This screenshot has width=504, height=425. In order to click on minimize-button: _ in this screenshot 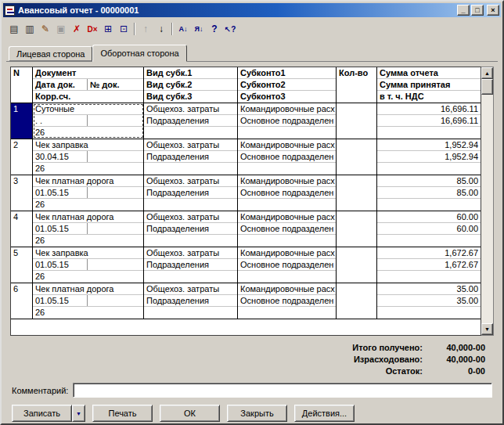, I will do `click(463, 10)`.